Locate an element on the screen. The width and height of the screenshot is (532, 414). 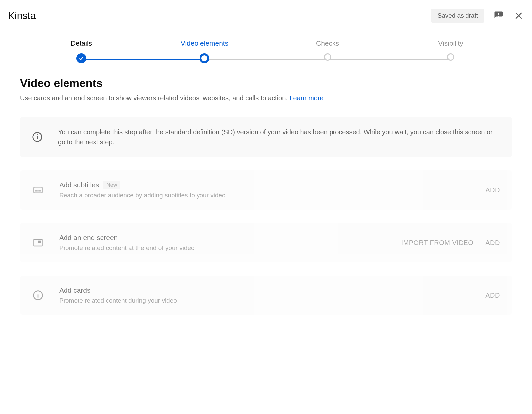
add-cards-card: Add cards Promote related content during… is located at coordinates (266, 295).